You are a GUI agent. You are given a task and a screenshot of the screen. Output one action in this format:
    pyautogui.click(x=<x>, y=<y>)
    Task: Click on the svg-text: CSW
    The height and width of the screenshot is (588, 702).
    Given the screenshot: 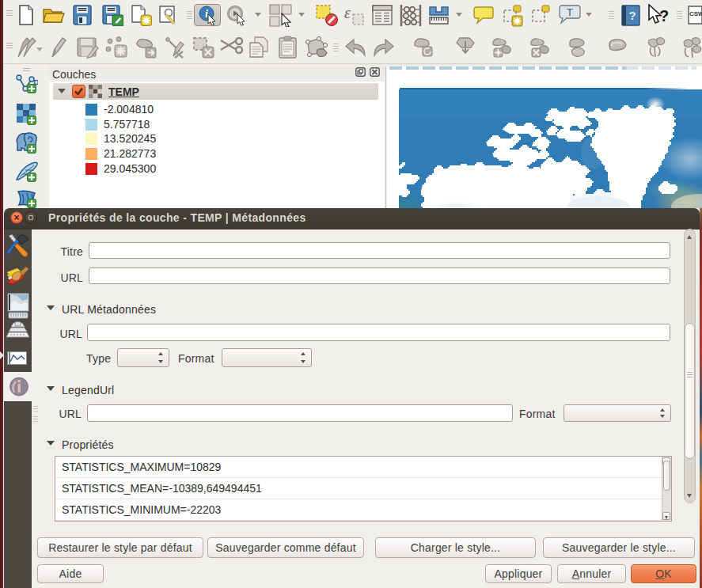 What is the action you would take?
    pyautogui.click(x=696, y=14)
    